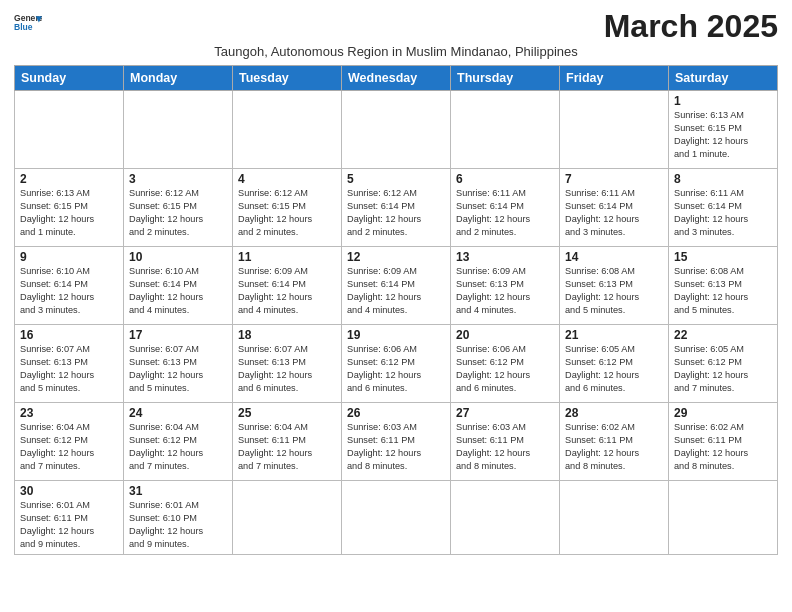  I want to click on day-7: 7 Sunrise: 6:11 AMSunset: 6:14 PMDayligh…, so click(614, 208).